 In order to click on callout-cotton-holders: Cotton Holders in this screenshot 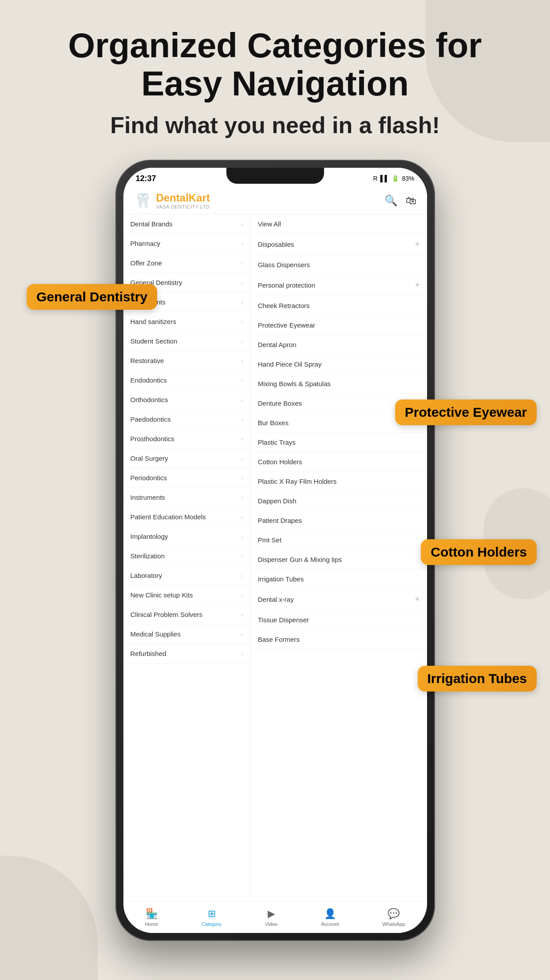, I will do `click(479, 552)`.